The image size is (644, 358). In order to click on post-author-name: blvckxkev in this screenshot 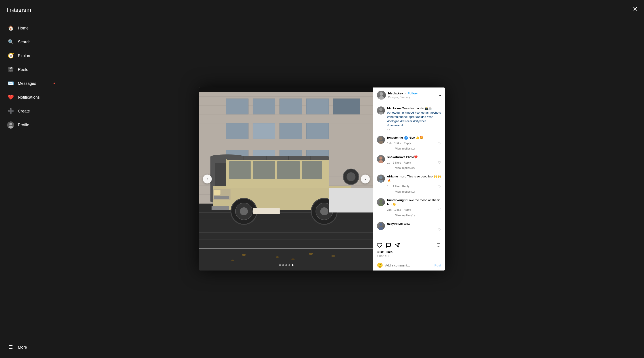, I will do `click(396, 93)`.